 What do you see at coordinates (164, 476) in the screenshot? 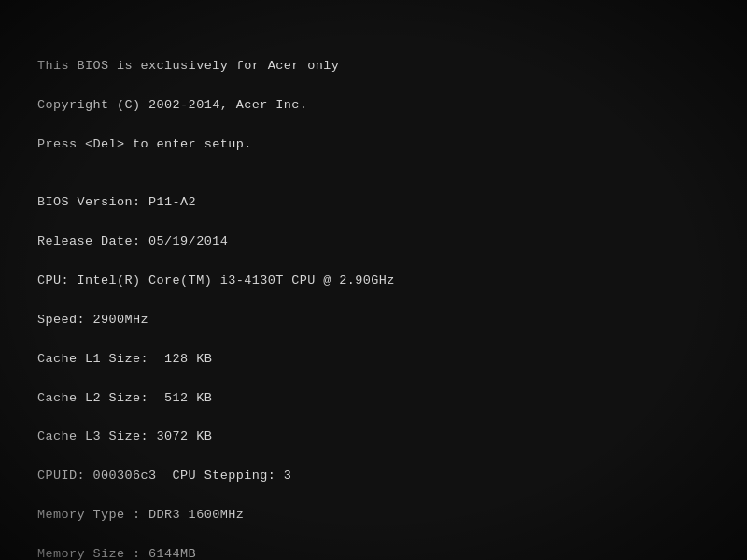
I see `bios-cpuid: CPUID: 000306c3 CPU Stepping: 3` at bounding box center [164, 476].